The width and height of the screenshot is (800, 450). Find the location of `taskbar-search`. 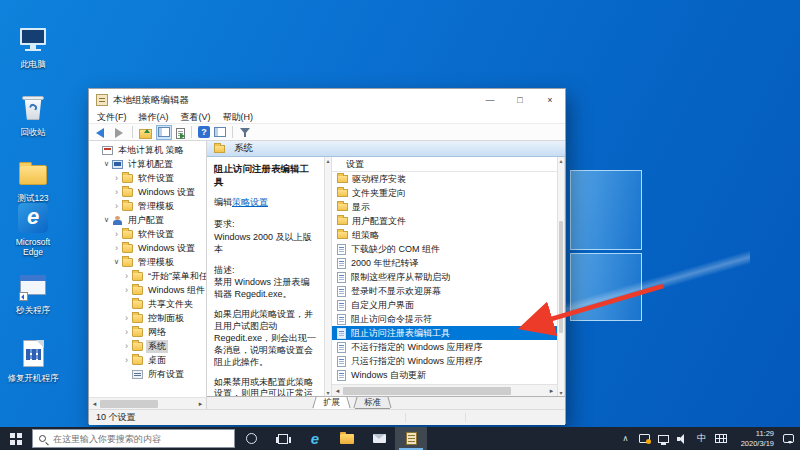

taskbar-search is located at coordinates (134, 438).